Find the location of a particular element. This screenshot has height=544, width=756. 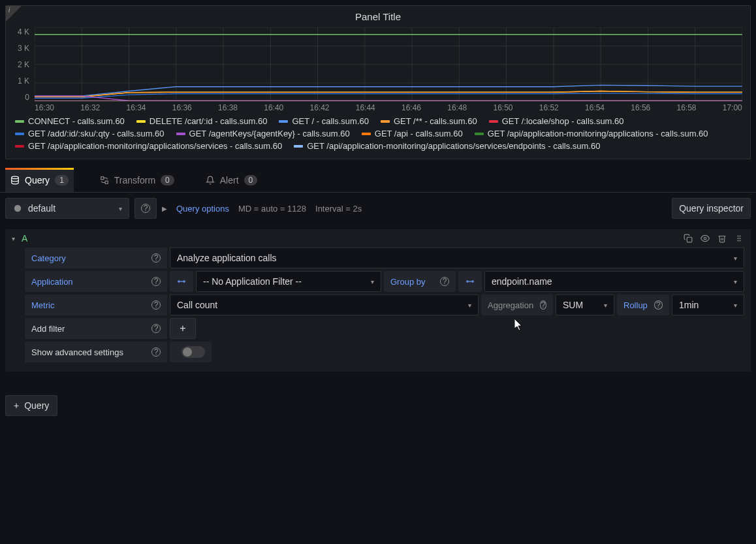

legend-label: GET /agentKeys/{agentKey} - calls.sum.60 is located at coordinates (270, 133).